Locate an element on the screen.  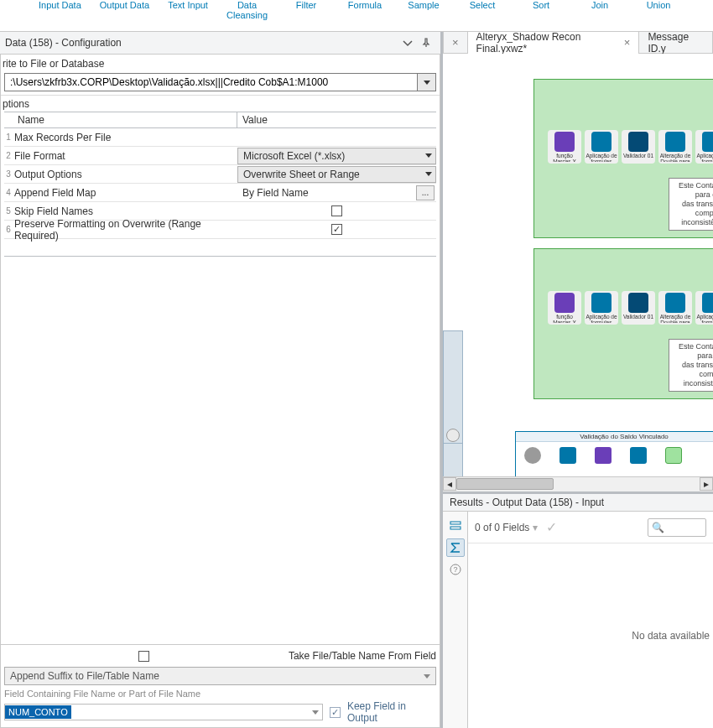
bottom-controls: Take File/Table Name From Field Append S… is located at coordinates (220, 686).